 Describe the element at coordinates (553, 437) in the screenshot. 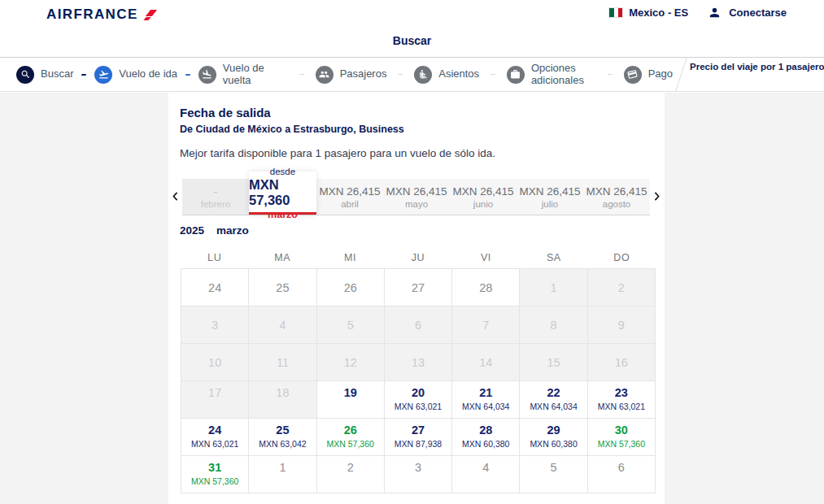

I see `calendar-day-29: 29MXN 60,380` at that location.